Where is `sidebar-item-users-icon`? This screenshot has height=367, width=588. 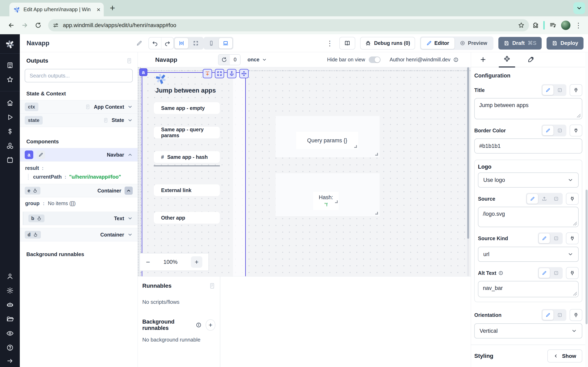 sidebar-item-users-icon is located at coordinates (10, 276).